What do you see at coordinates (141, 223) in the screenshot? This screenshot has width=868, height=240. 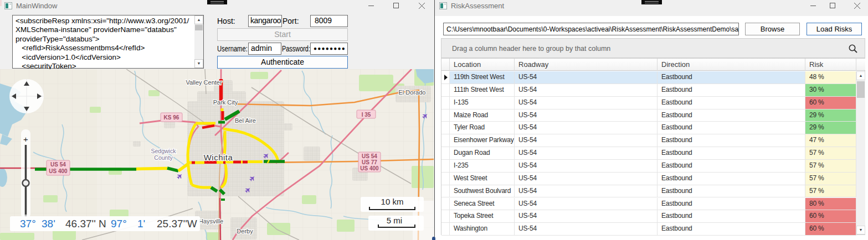 I see `svg-text: 1'` at bounding box center [141, 223].